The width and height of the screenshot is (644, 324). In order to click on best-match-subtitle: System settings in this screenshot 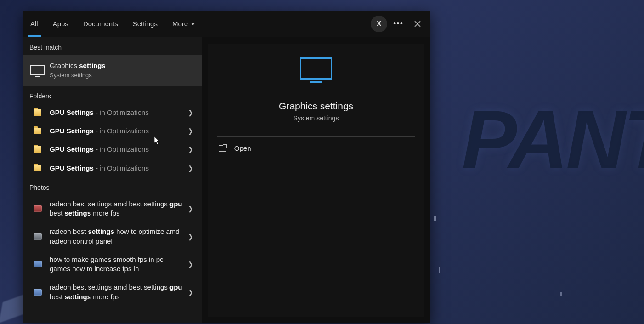, I will do `click(123, 75)`.